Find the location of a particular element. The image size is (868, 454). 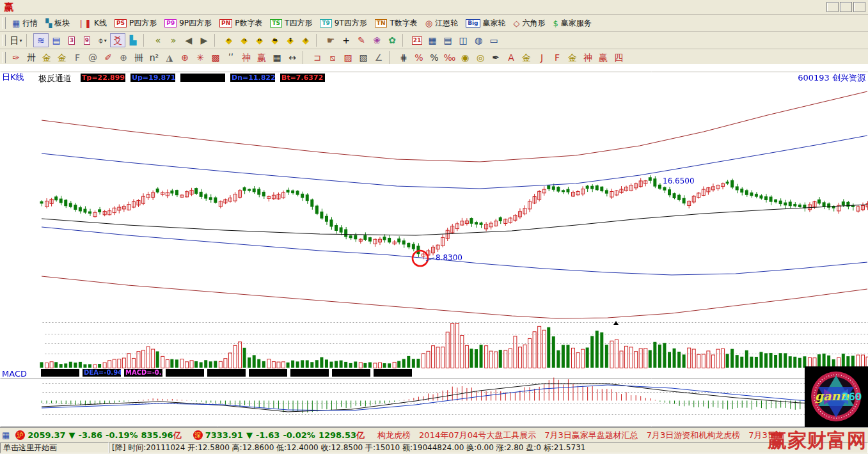

toolbar-icon-button: ◫ is located at coordinates (463, 40).